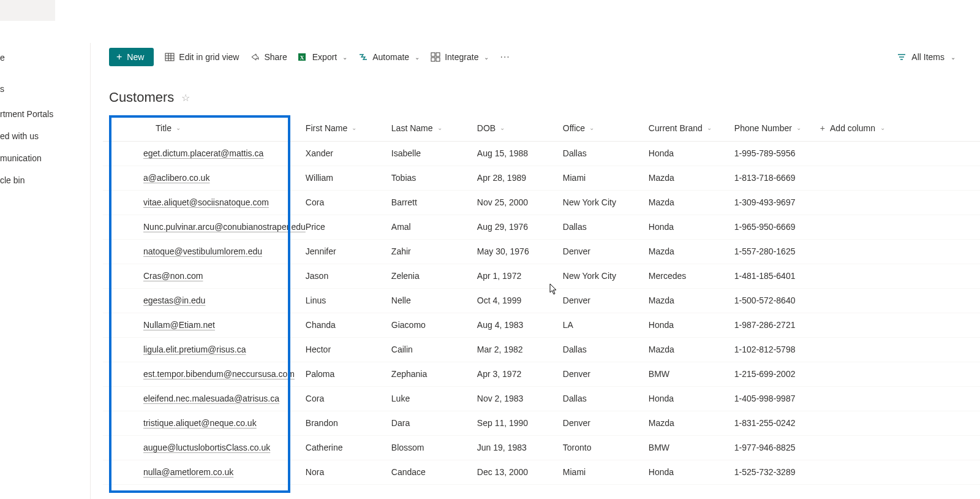 This screenshot has width=980, height=499. What do you see at coordinates (217, 325) in the screenshot?
I see `cell-title: Nullam@Etiam.net` at bounding box center [217, 325].